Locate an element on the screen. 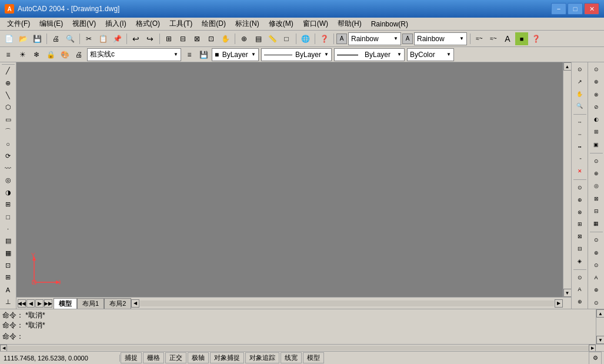 The width and height of the screenshot is (604, 364). copy-button: 📋 is located at coordinates (103, 39).